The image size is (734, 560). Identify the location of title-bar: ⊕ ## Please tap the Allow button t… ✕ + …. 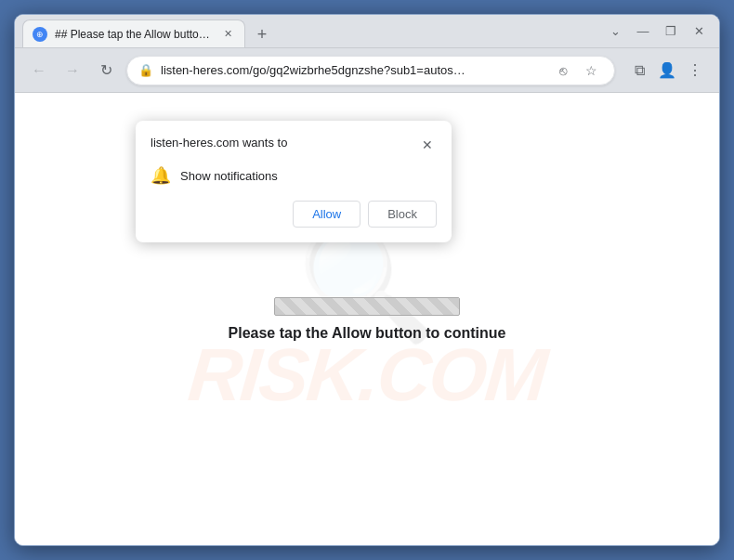
(367, 32).